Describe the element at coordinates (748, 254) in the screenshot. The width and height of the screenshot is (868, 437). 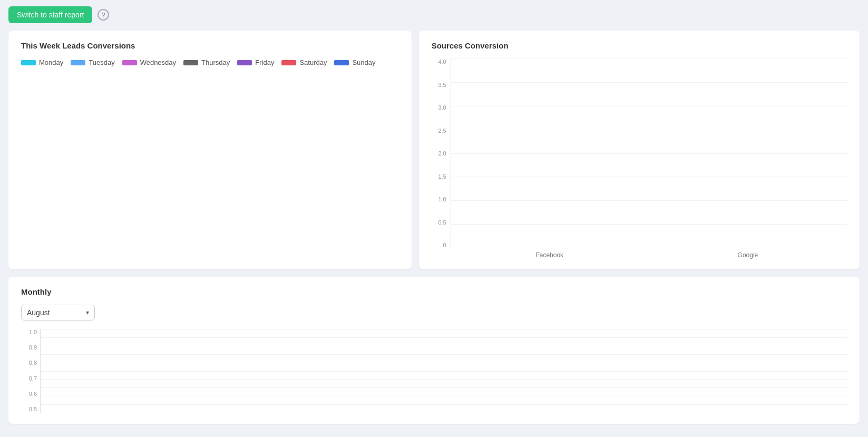
I see `x-axis-label: Google` at that location.